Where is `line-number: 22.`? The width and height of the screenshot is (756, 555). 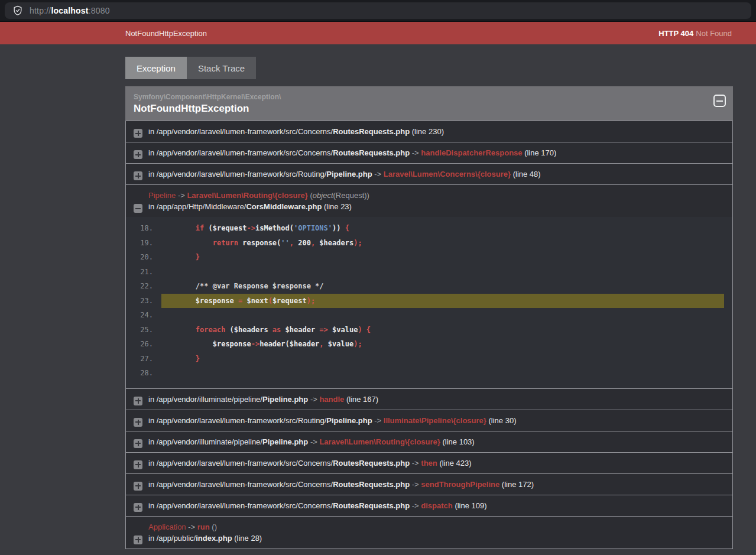
line-number: 22. is located at coordinates (144, 286).